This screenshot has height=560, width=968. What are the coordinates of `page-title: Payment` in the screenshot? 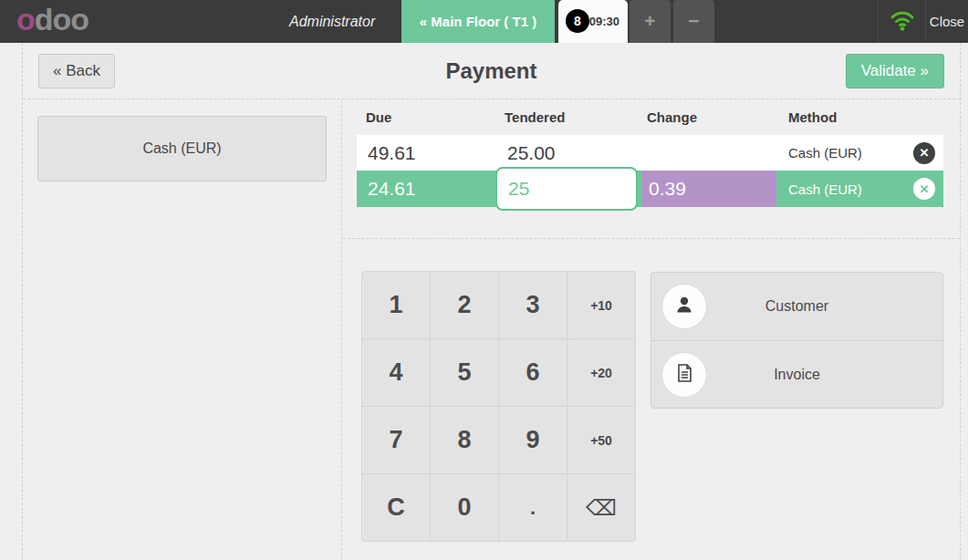 It's located at (491, 71).